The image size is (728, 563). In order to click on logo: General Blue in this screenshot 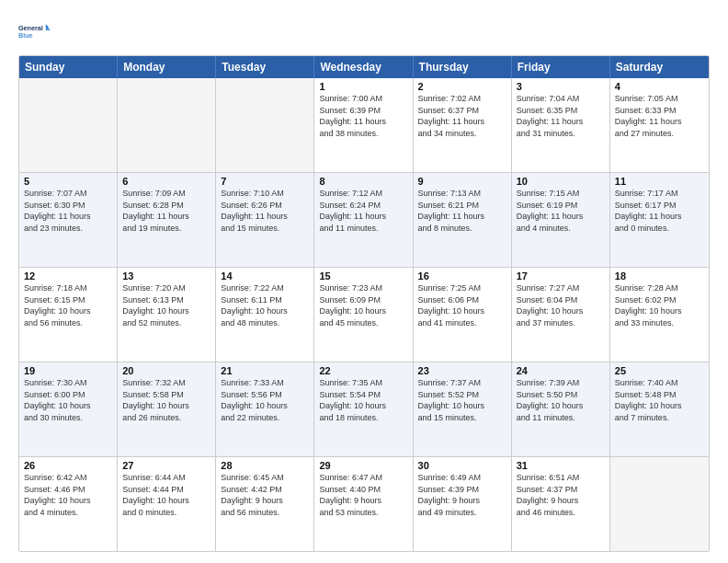, I will do `click(35, 31)`.